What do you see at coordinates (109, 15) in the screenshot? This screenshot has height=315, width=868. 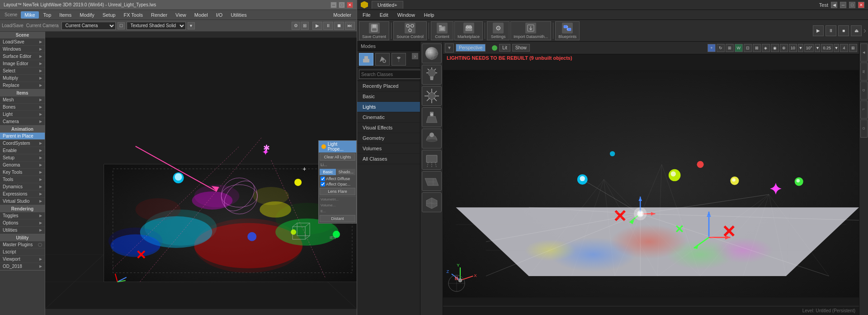 I see `lw-menu-setup: Setup` at bounding box center [109, 15].